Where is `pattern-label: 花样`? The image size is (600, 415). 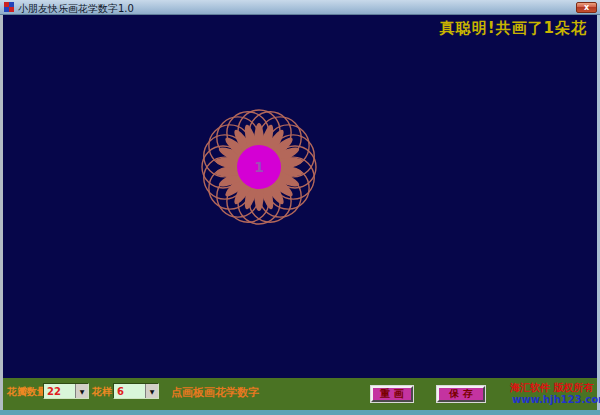 pattern-label: 花样 is located at coordinates (102, 392).